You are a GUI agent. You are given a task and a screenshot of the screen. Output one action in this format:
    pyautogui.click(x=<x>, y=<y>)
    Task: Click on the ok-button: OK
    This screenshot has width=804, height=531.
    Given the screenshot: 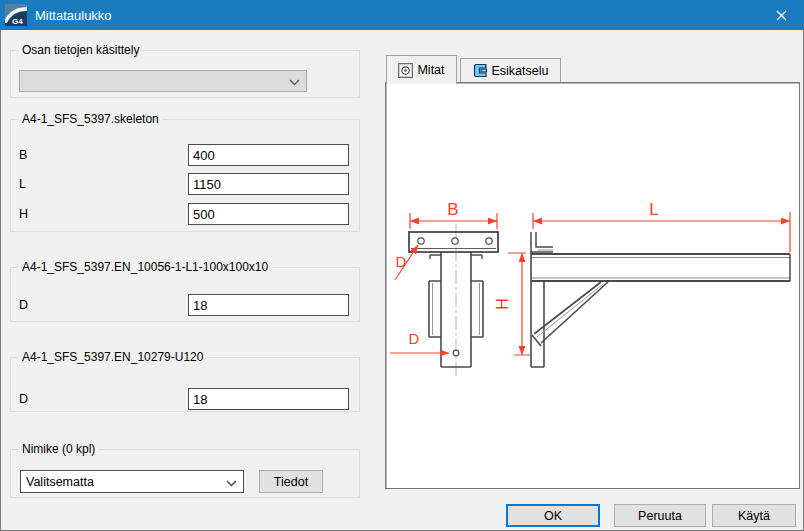 What is the action you would take?
    pyautogui.click(x=553, y=516)
    